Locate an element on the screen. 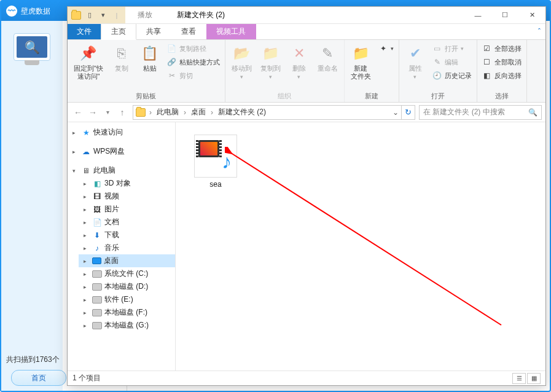 This screenshot has width=551, height=392. cube-icon: ◧ is located at coordinates (97, 184).